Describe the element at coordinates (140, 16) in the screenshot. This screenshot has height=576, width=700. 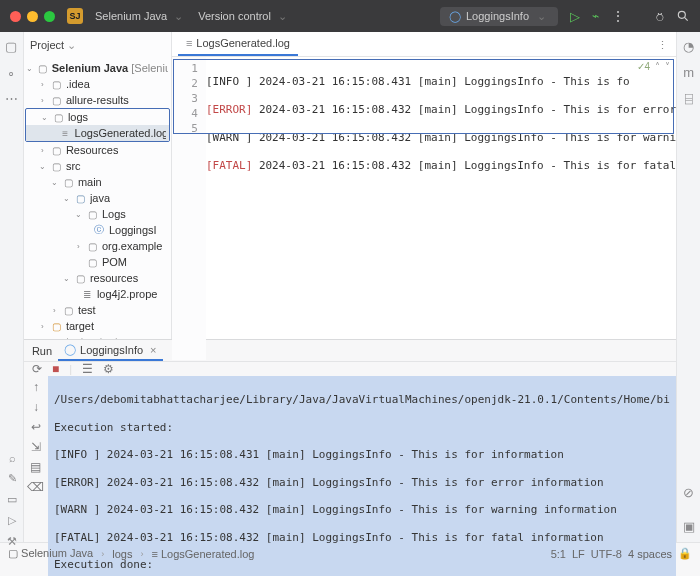
I see `project-selector: Selenium Java ⌄` at that location.